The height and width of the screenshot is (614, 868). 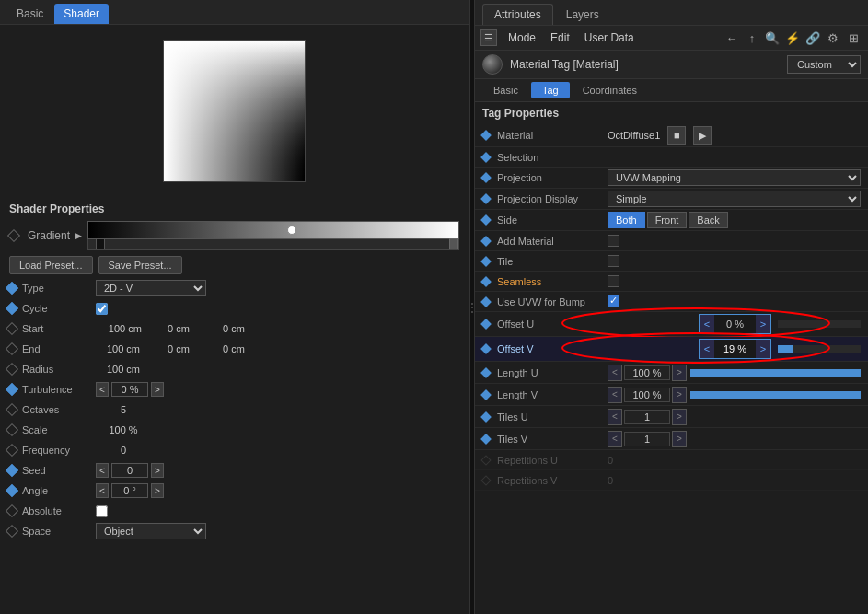 What do you see at coordinates (102, 389) in the screenshot?
I see `turbulence-decrement: <` at bounding box center [102, 389].